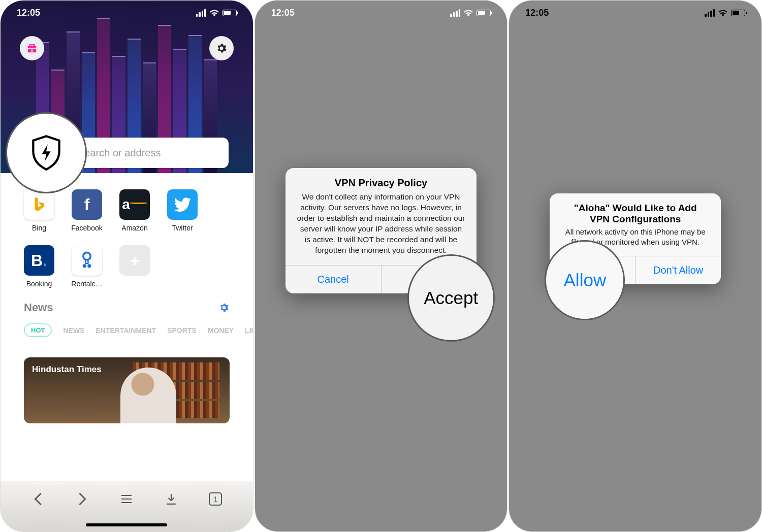 This screenshot has width=762, height=532. I want to click on search-input, so click(149, 153).